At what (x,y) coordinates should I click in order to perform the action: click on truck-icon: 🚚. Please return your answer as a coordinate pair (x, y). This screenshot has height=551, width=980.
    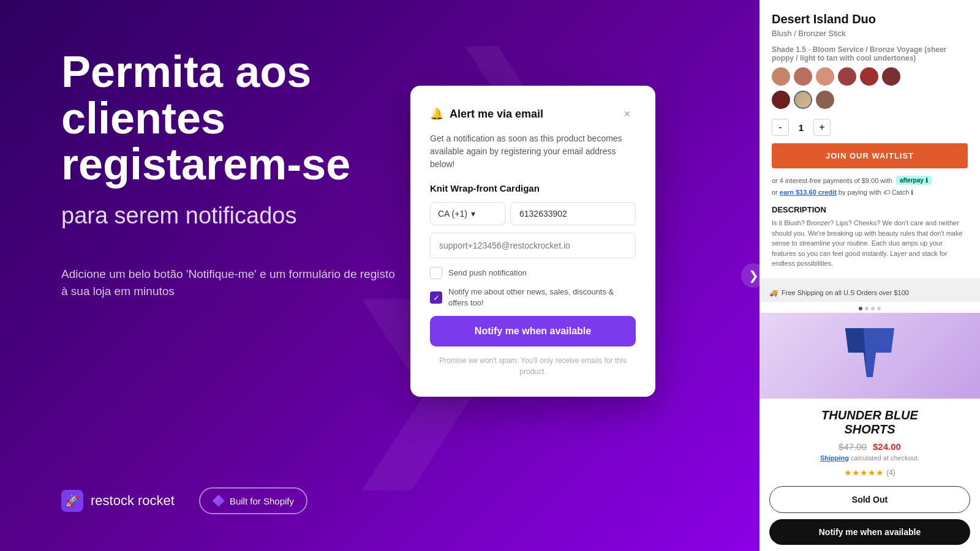
    Looking at the image, I should click on (774, 293).